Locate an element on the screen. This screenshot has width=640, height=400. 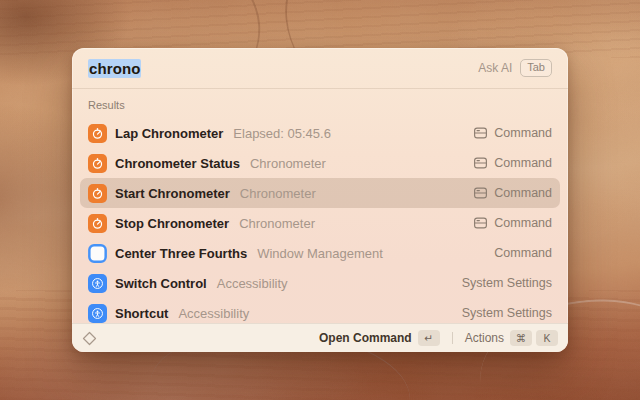
search-bar: chrono Ask AI Tab is located at coordinates (320, 68).